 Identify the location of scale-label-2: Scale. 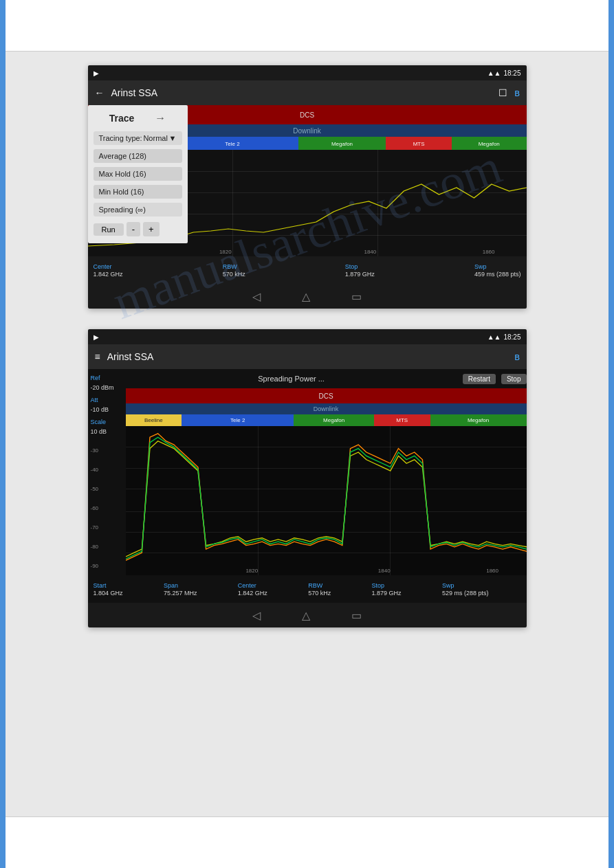
(107, 422).